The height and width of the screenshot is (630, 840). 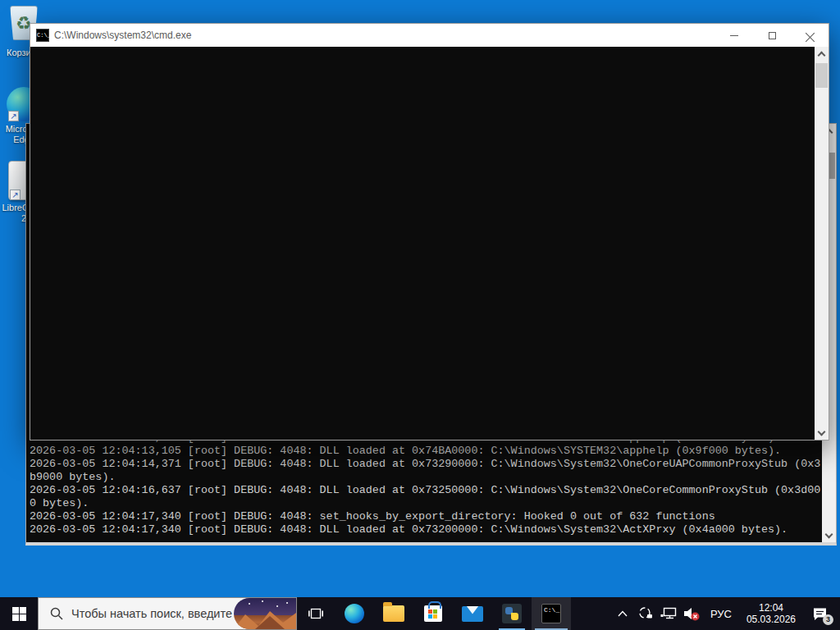 I want to click on taskbar-explorer-button, so click(x=394, y=614).